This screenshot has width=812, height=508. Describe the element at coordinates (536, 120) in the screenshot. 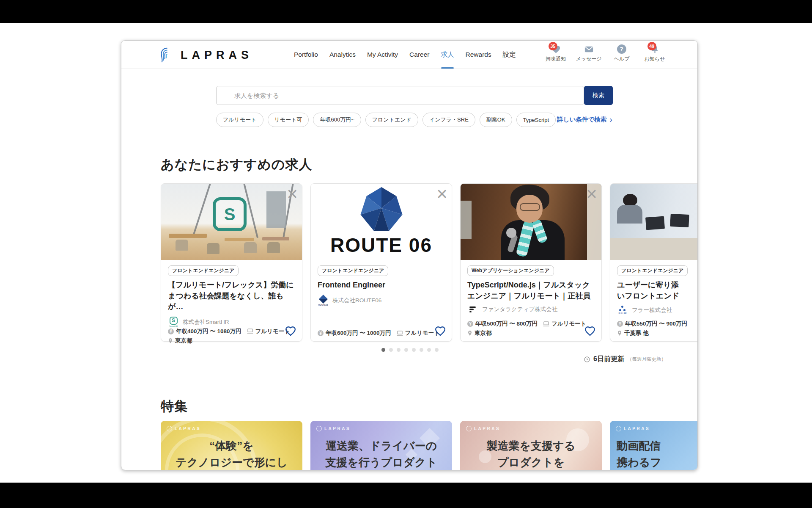

I see `chip-typescript: TypeScript` at that location.